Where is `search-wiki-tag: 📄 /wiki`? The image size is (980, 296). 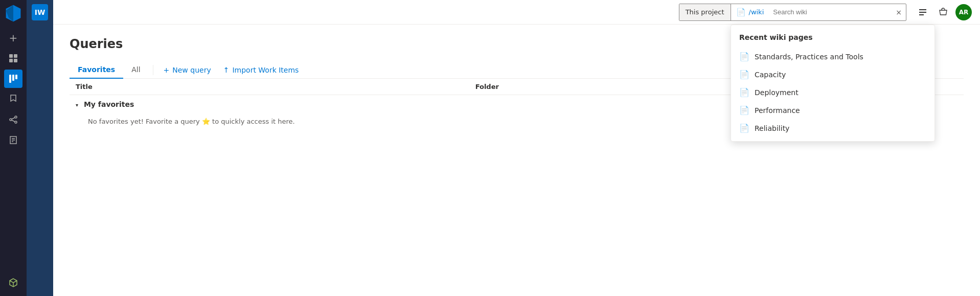
search-wiki-tag: 📄 /wiki is located at coordinates (750, 12).